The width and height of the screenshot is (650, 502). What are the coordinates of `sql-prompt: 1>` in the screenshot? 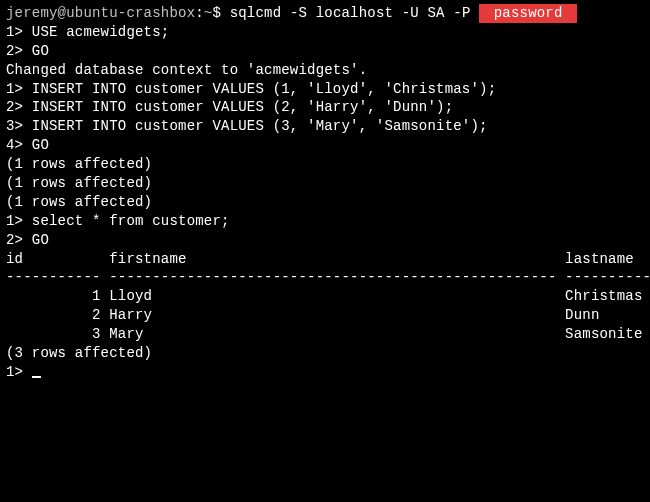 It's located at (325, 372).